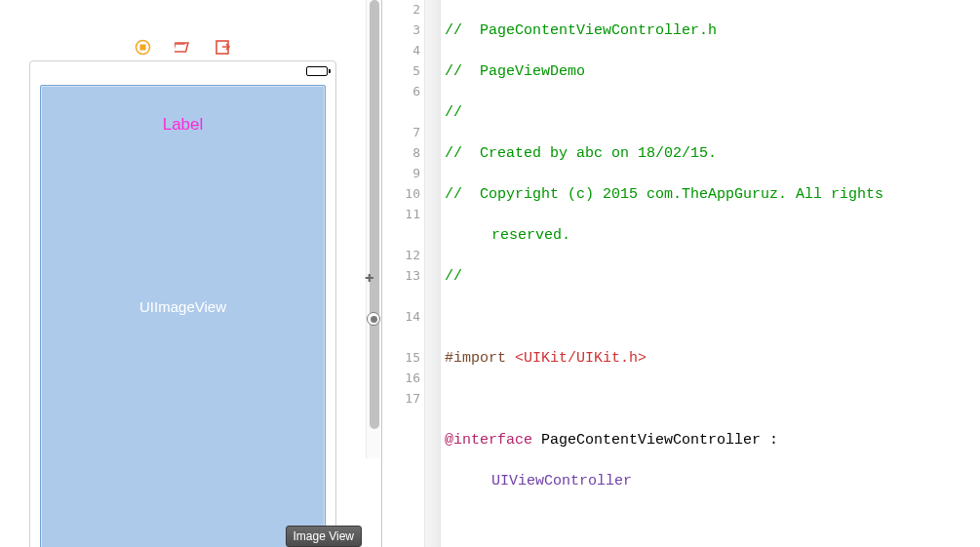 This screenshot has height=547, width=980. I want to click on line-number: 12, so click(403, 255).